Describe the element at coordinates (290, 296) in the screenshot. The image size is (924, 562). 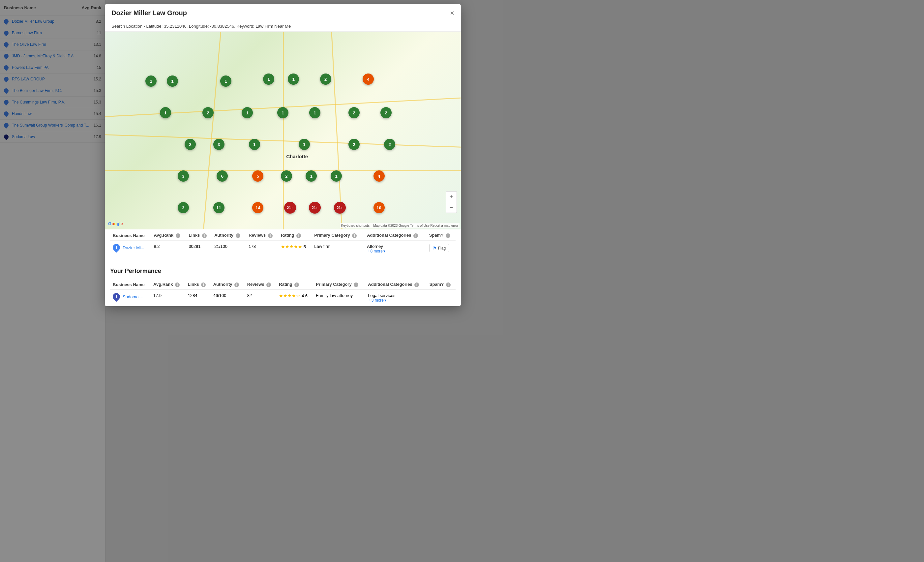
I see `perf-star-rating: ★★★★☆` at that location.